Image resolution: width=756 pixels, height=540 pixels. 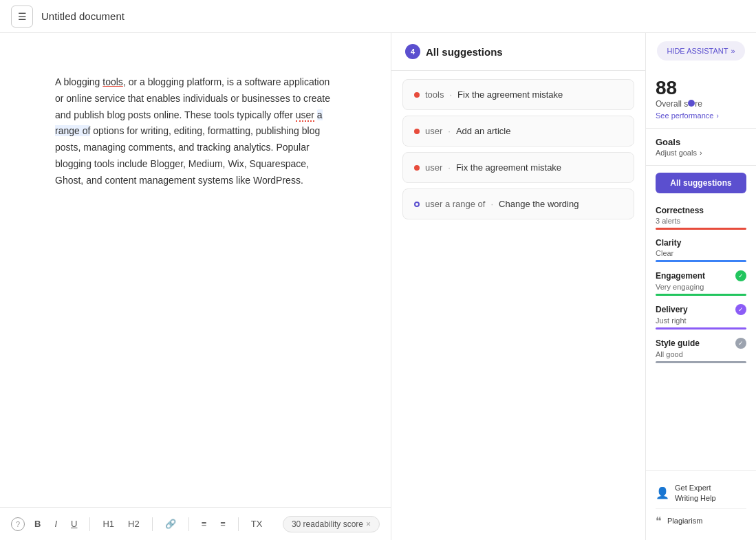 What do you see at coordinates (510, 95) in the screenshot?
I see `suggestion-action-1: Fix the agreement mistake` at bounding box center [510, 95].